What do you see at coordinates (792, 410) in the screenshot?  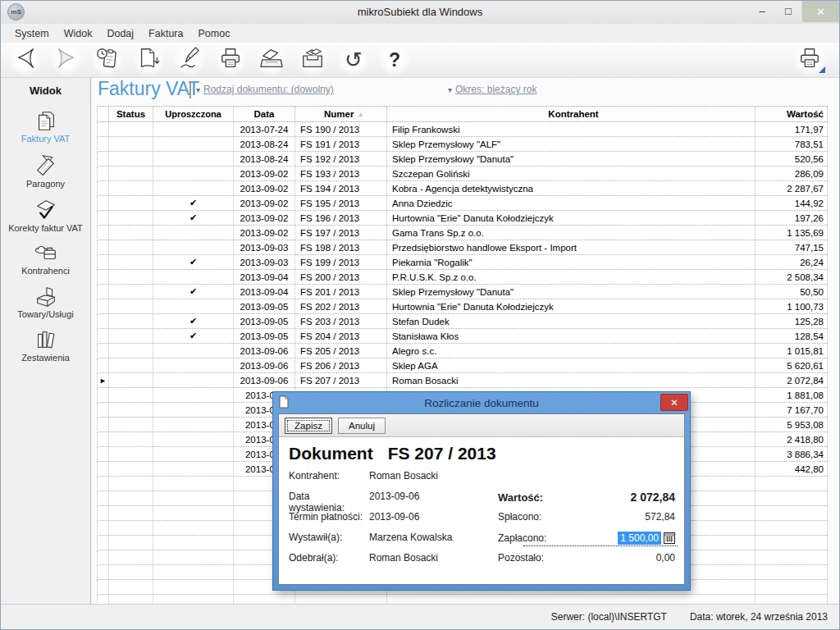 I see `cell-value: 7 167,70` at bounding box center [792, 410].